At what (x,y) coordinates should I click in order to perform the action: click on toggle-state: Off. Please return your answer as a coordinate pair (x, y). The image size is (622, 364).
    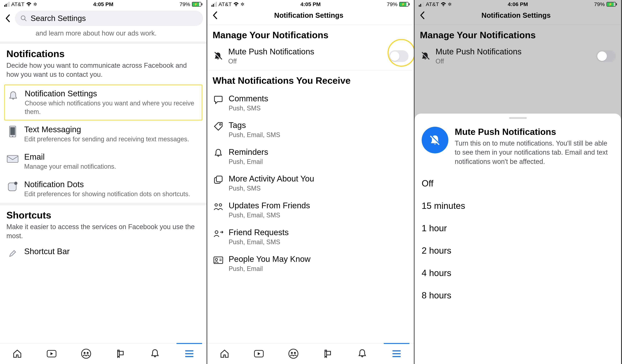
    Looking at the image, I should click on (513, 61).